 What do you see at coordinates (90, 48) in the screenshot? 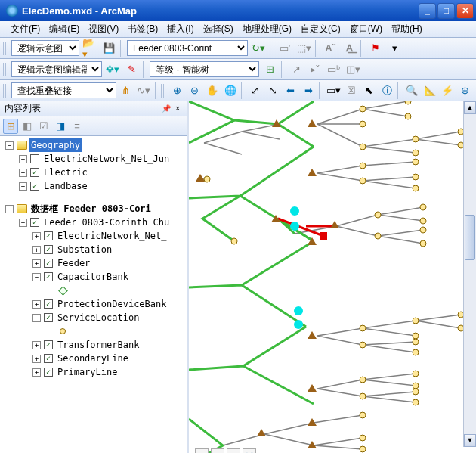
I see `open-schematic-button: 📂▾` at bounding box center [90, 48].